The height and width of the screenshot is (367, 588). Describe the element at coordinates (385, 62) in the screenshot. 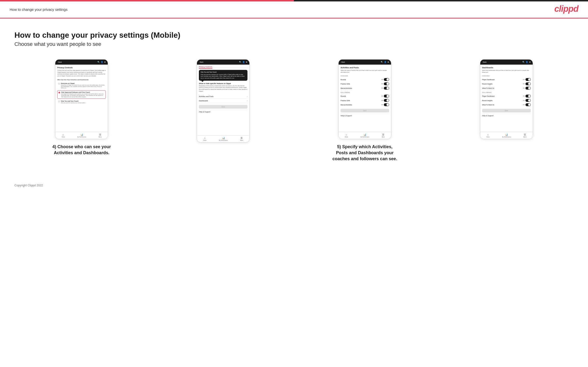

I see `nav-icons-3: 🔍 👤 ⊕` at that location.